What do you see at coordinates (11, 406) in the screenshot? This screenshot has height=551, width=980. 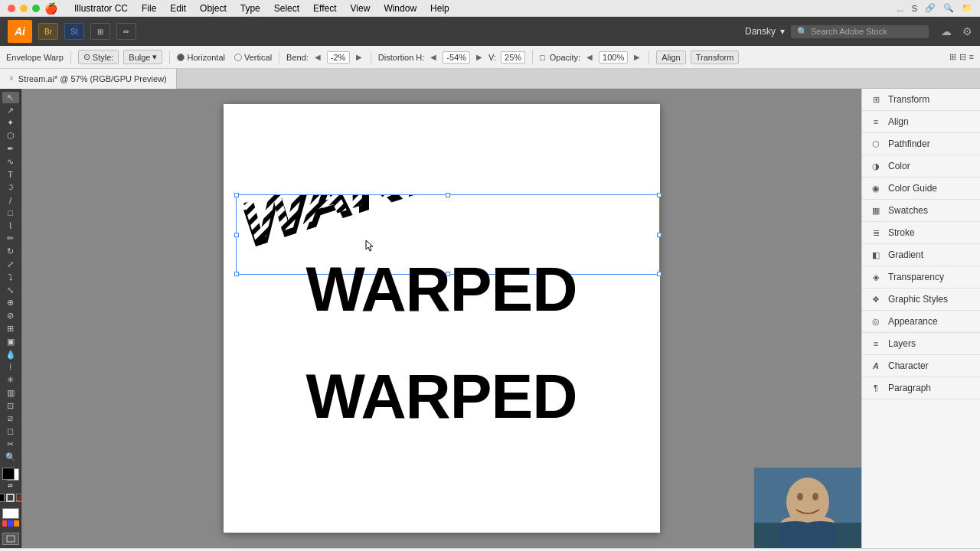 I see `artboard-tool: ⊡` at bounding box center [11, 406].